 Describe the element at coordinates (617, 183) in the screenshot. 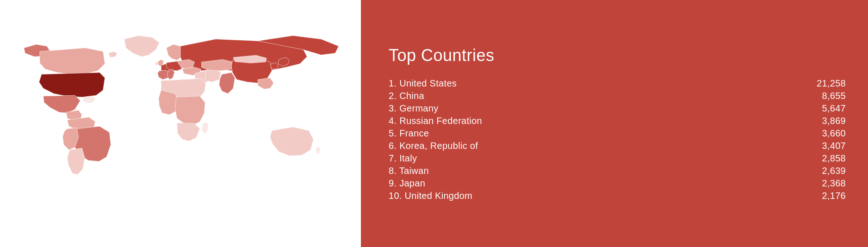

I see `country-row: 9. Japan2,368` at that location.